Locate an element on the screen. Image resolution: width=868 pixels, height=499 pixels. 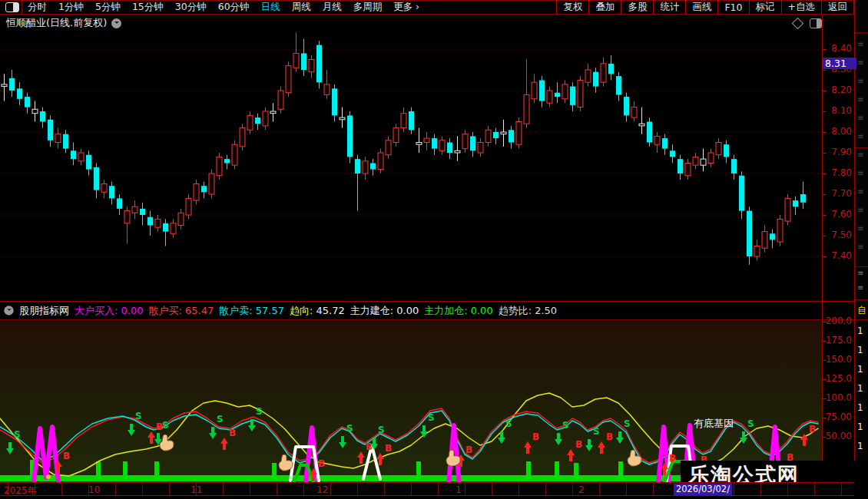
period-tab-月线: 月线 is located at coordinates (332, 8).